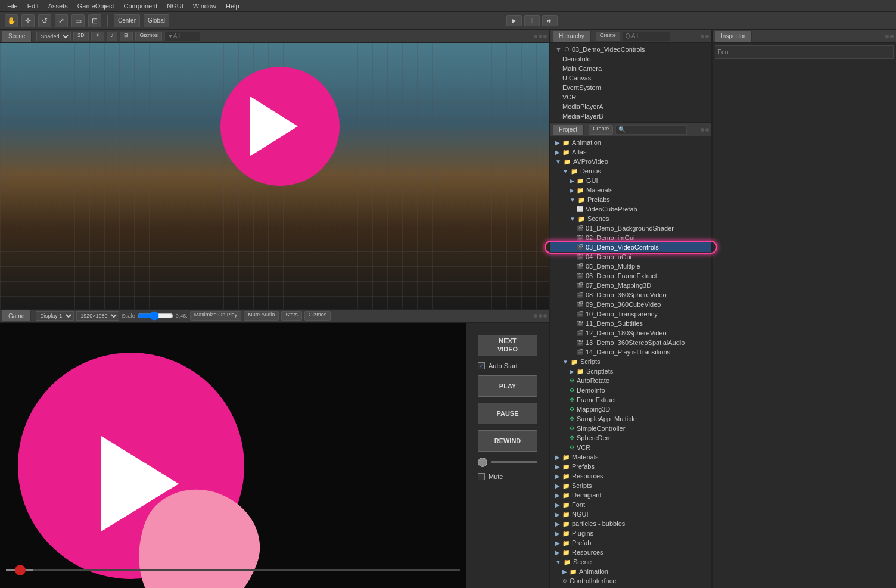  I want to click on scale-tool-btn: ⤢, so click(61, 21).